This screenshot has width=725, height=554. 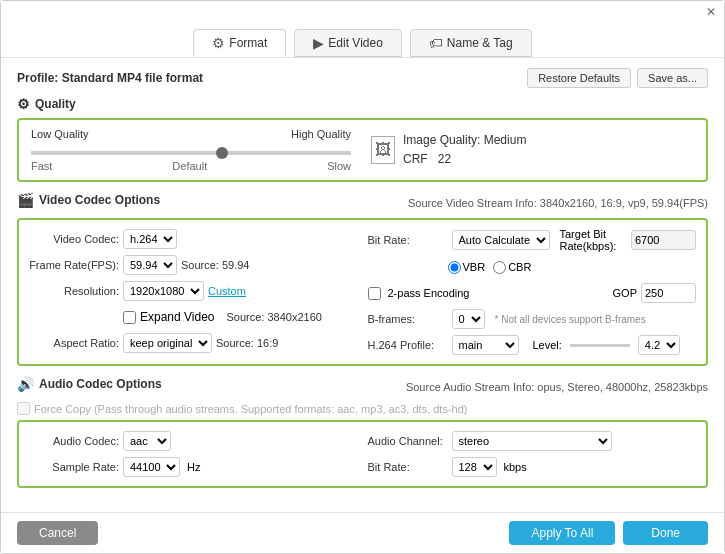 I want to click on quality-slider, so click(x=191, y=153).